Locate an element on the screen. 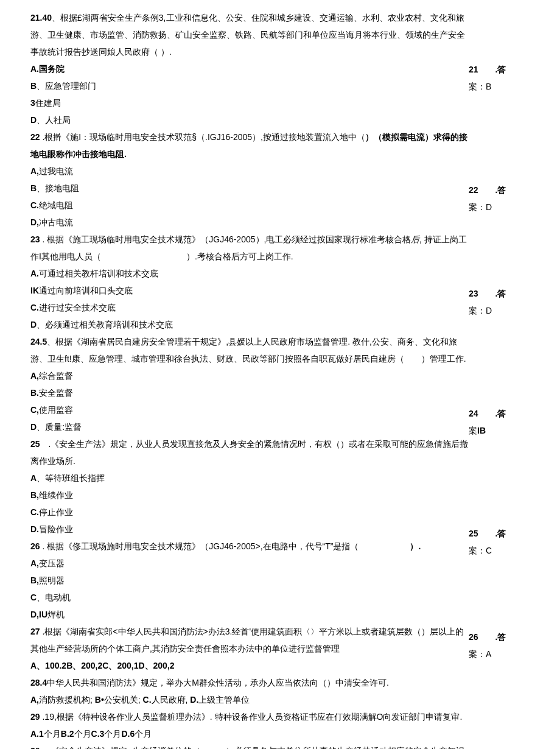 The width and height of the screenshot is (560, 749). answer-25: 25 .答案：C is located at coordinates (499, 542).